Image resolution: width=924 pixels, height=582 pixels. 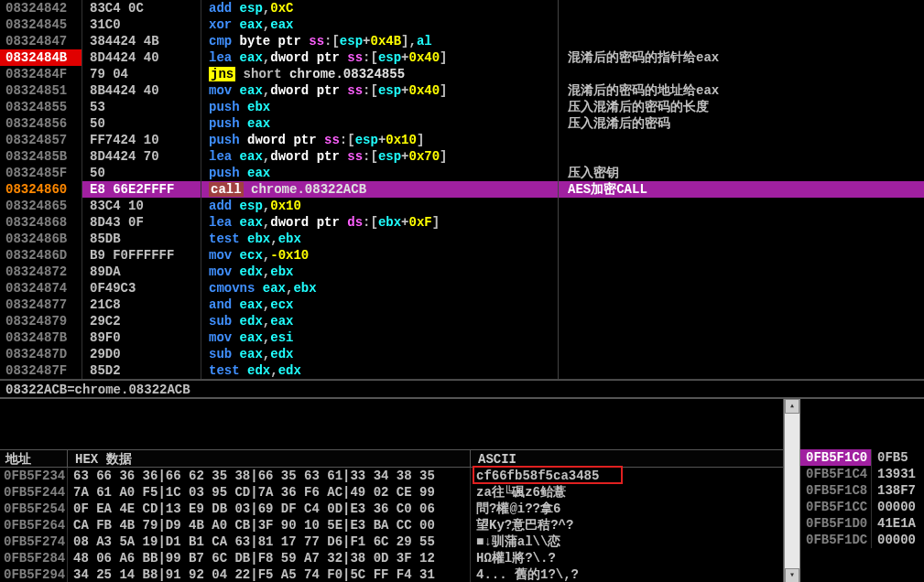 I want to click on disasm-address: 0832484F, so click(x=41, y=74).